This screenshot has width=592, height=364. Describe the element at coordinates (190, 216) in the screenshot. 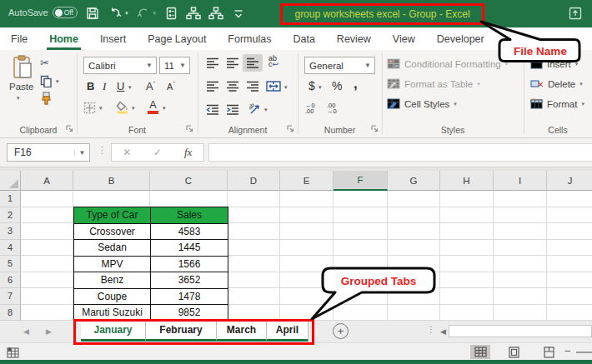

I see `table-header-cell: Sales` at that location.